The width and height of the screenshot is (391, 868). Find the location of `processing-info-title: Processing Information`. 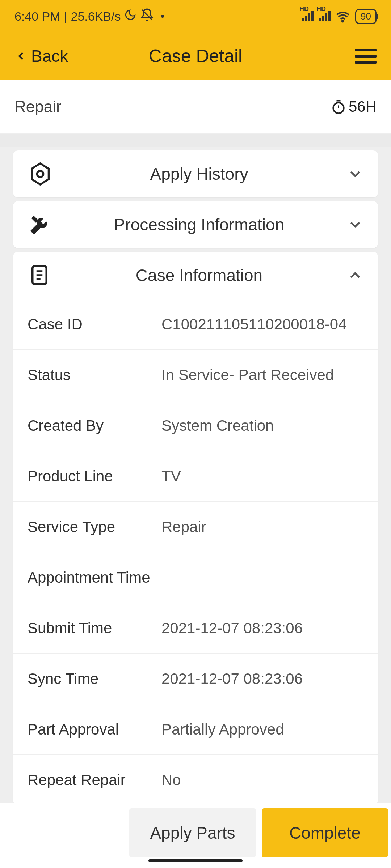

processing-info-title: Processing Information is located at coordinates (199, 225).